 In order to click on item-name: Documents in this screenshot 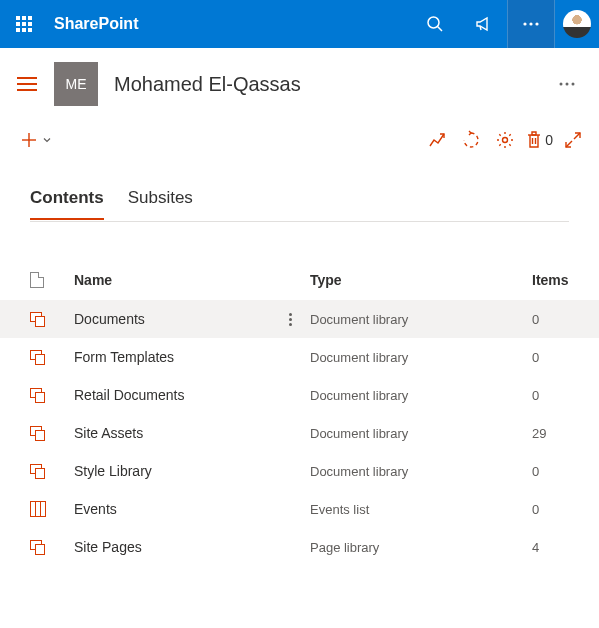, I will do `click(177, 319)`.